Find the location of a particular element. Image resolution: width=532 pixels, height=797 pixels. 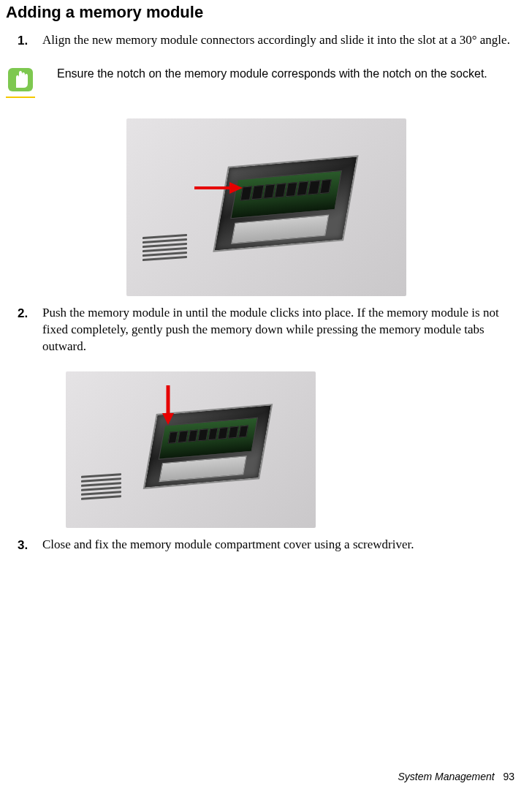

caution-block: Ensure the notch on the memory module co… is located at coordinates (266, 77).